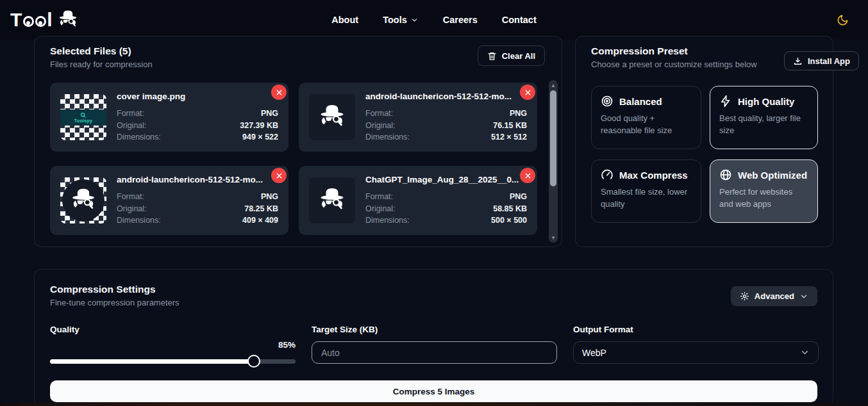 The height and width of the screenshot is (406, 868). What do you see at coordinates (510, 126) in the screenshot?
I see `original-value: 76.15 KB` at bounding box center [510, 126].